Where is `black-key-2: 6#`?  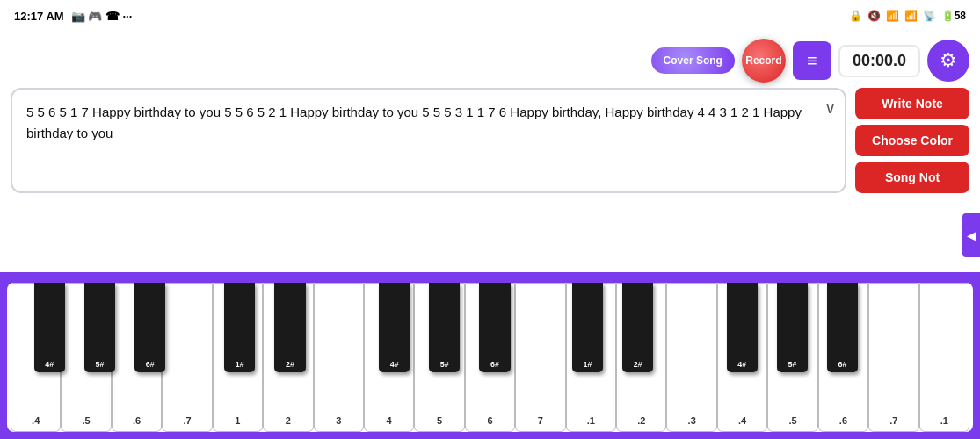 black-key-2: 6# is located at coordinates (149, 327).